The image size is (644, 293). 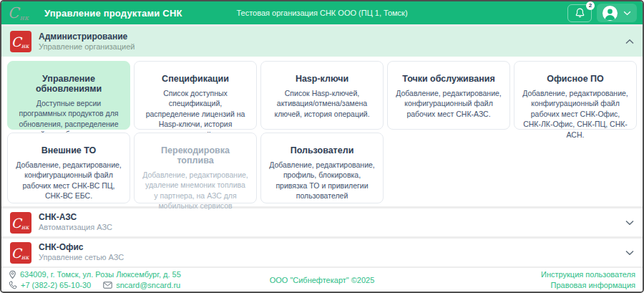 What do you see at coordinates (322, 13) in the screenshot?
I see `top-header: С нк Управление продуктами СНК Тестовая …` at bounding box center [322, 13].